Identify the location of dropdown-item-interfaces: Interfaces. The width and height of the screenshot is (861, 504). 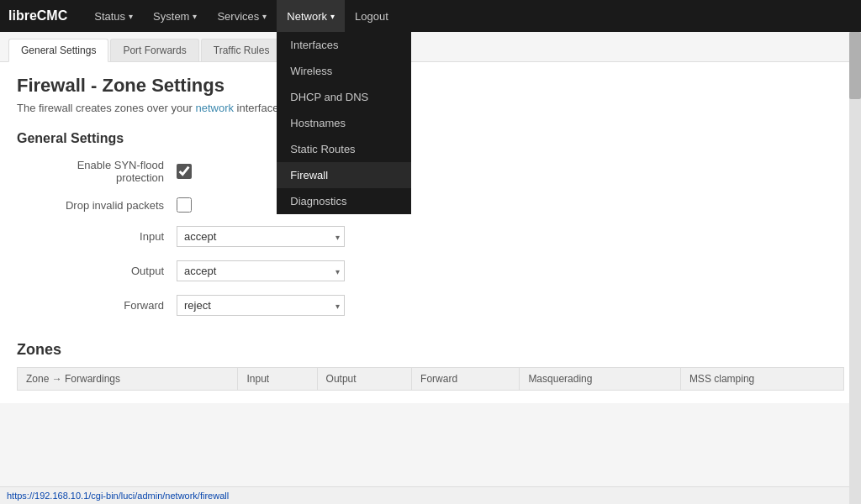
(344, 45).